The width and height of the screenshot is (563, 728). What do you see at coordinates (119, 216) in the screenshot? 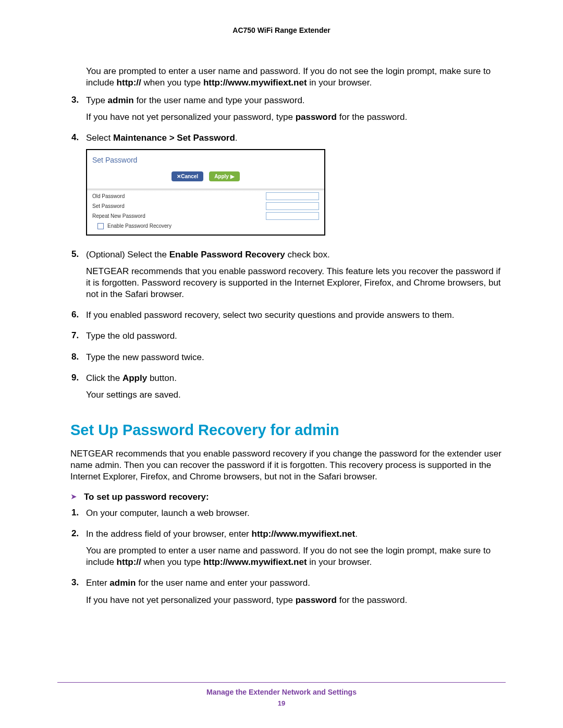
I see `repeat-password-label: Repeat New Password` at bounding box center [119, 216].